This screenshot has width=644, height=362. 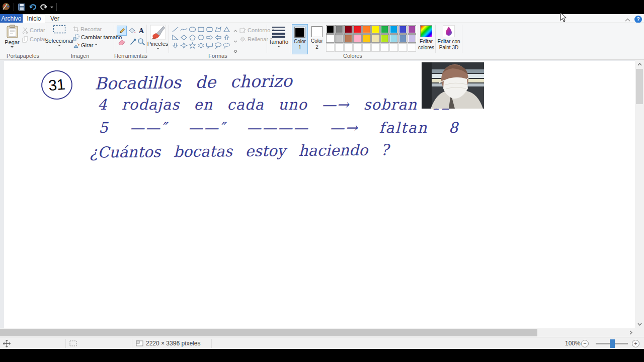 What do you see at coordinates (226, 45) in the screenshot?
I see `shape-cloud-callout` at bounding box center [226, 45].